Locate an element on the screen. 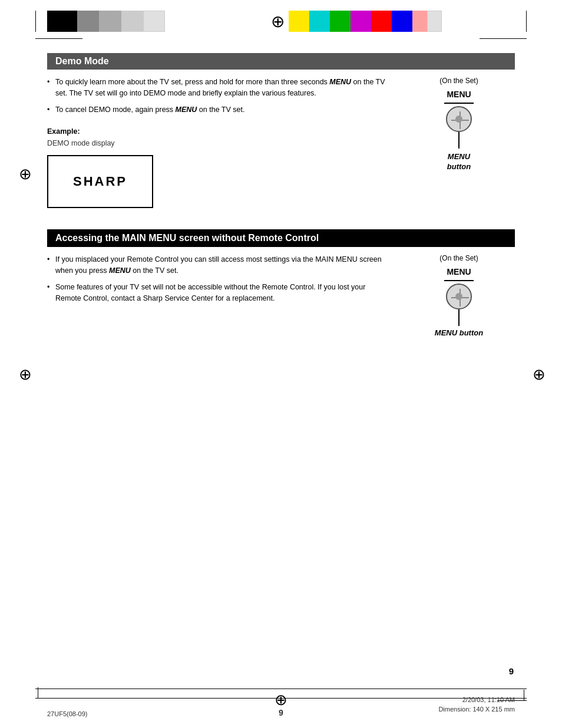 The image size is (562, 728). demo-mode-illustration: (On the Set) MENU MENUbutton is located at coordinates (459, 143).